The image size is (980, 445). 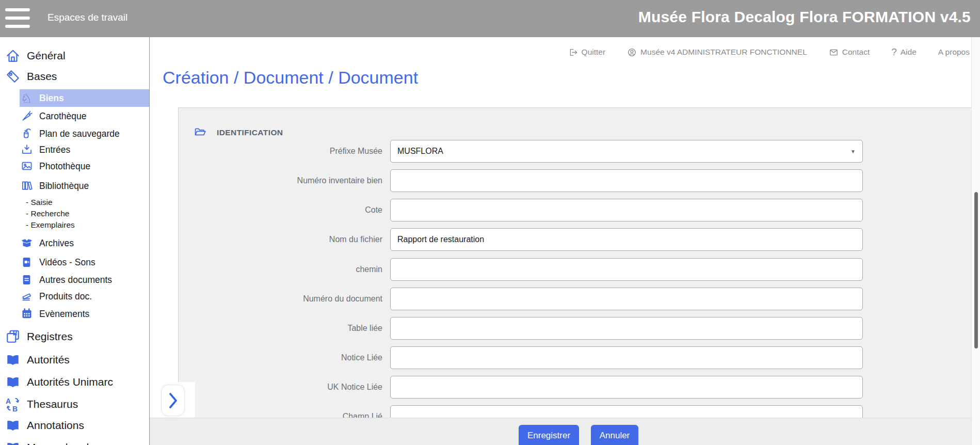 I want to click on sidebar-item-label: Plan de sauvegarde, so click(x=79, y=134).